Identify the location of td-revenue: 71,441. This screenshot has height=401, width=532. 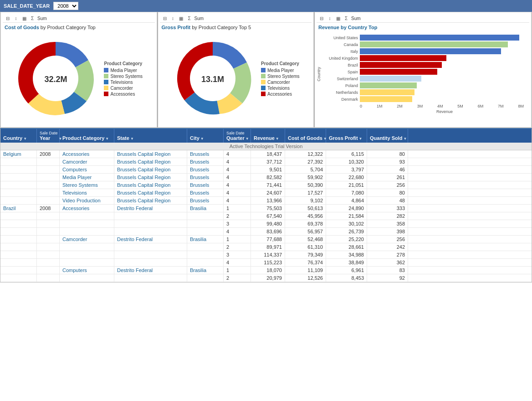
(268, 185).